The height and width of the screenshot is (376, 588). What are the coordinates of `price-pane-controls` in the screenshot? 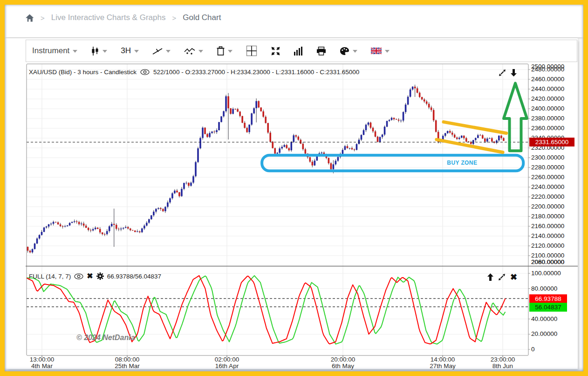 It's located at (508, 73).